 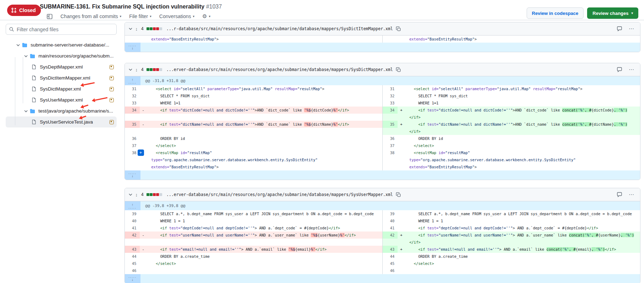 What do you see at coordinates (177, 16) in the screenshot?
I see `conversations-menu: Conversations ▾` at bounding box center [177, 16].